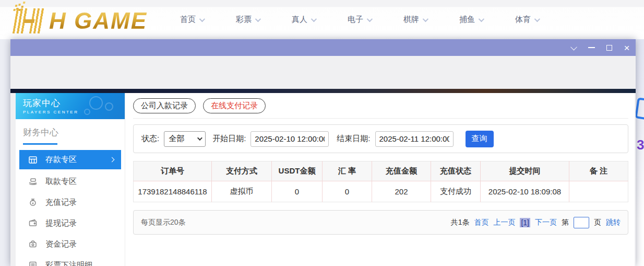  What do you see at coordinates (297, 192) in the screenshot?
I see `cell-usdt-amount: 0` at bounding box center [297, 192].